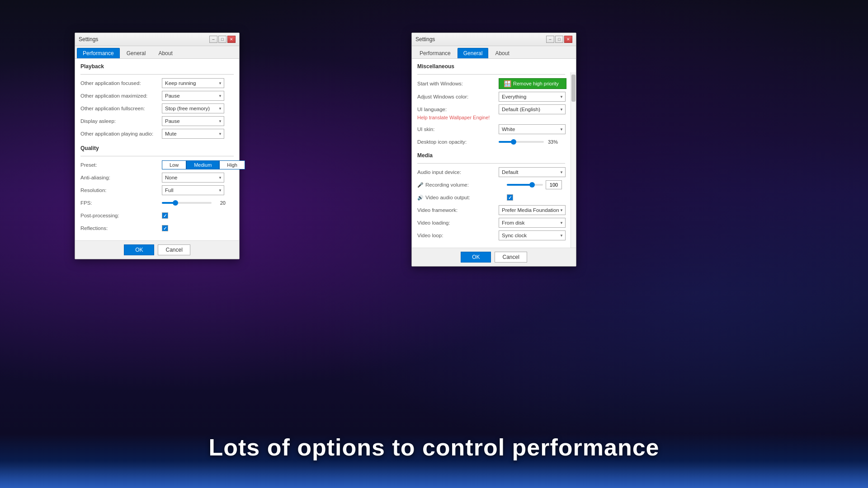 Image resolution: width=868 pixels, height=488 pixels. I want to click on tab-about-2: About, so click(502, 53).